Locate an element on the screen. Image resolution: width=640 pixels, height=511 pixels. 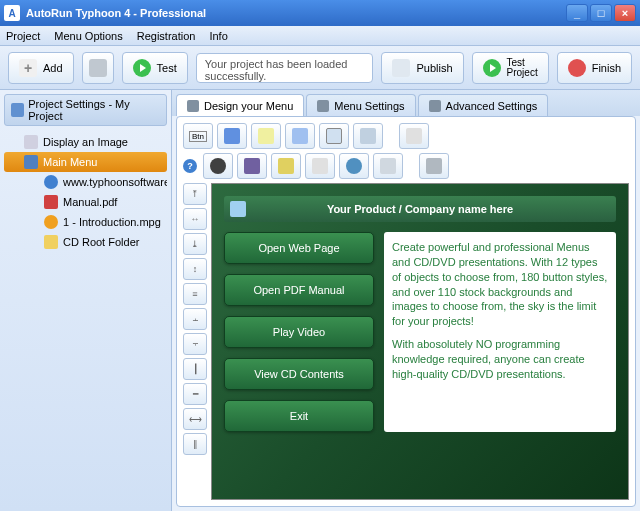
test-project-button: Test Project is located at coordinates (510, 68).